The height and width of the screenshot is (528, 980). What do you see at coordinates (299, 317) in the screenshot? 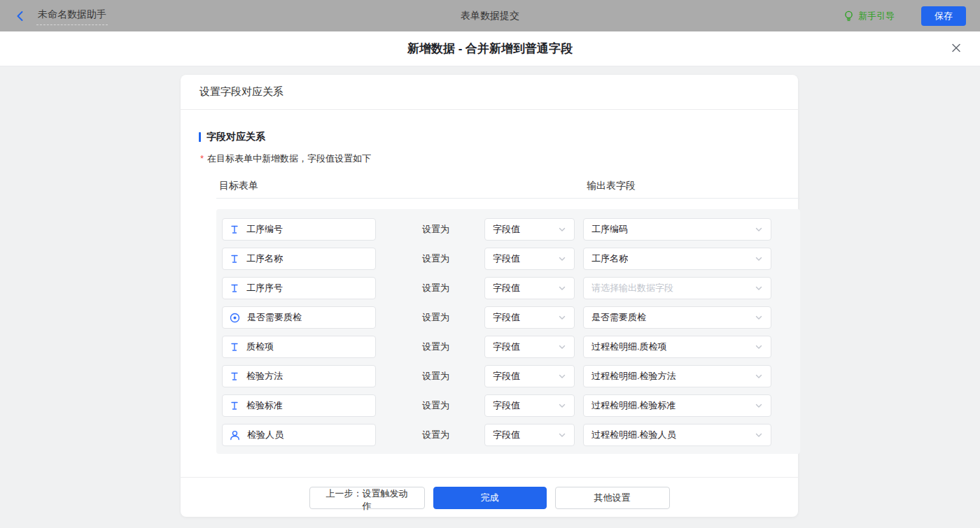
I see `target-field-box: 是否需要质检` at bounding box center [299, 317].